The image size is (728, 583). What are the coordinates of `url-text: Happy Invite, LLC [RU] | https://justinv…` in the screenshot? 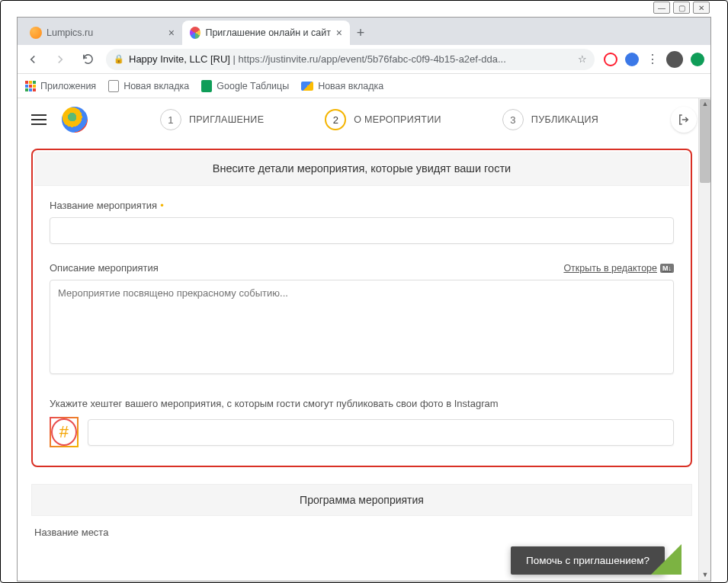 It's located at (351, 59).